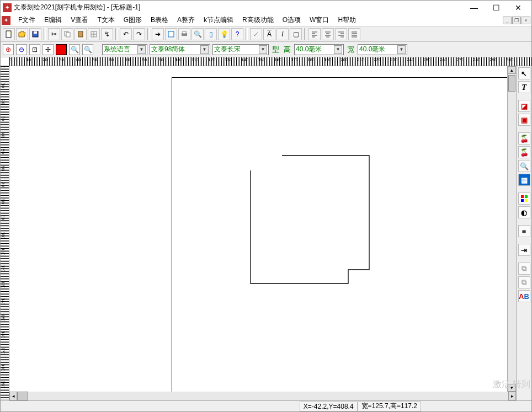 This screenshot has height=412, width=532. What do you see at coordinates (35, 50) in the screenshot?
I see `zoom-fit-button: ⊡` at bounding box center [35, 50].